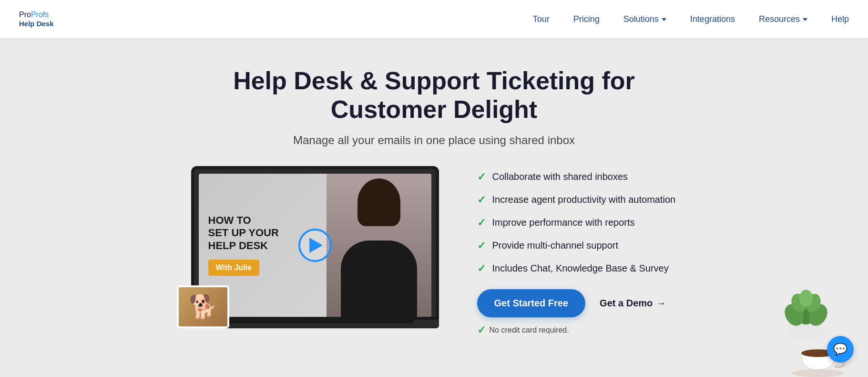 The width and height of the screenshot is (868, 377). Describe the element at coordinates (840, 349) in the screenshot. I see `chat-bubble-button: 💬` at that location.